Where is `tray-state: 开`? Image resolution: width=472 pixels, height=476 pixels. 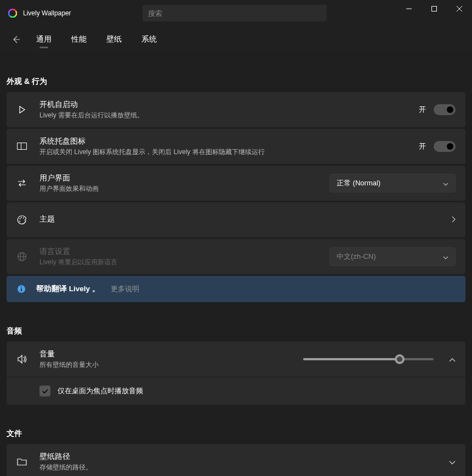
tray-state: 开 is located at coordinates (422, 146).